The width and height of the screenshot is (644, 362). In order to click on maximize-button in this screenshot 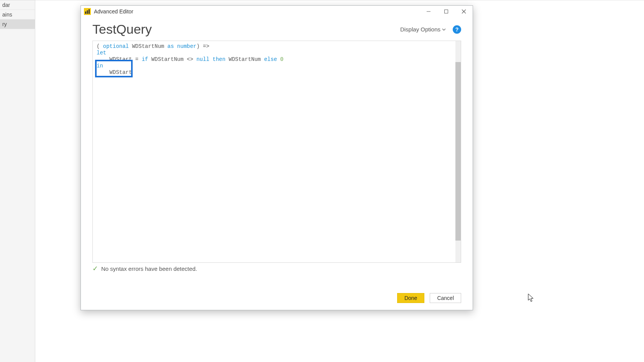, I will do `click(446, 11)`.